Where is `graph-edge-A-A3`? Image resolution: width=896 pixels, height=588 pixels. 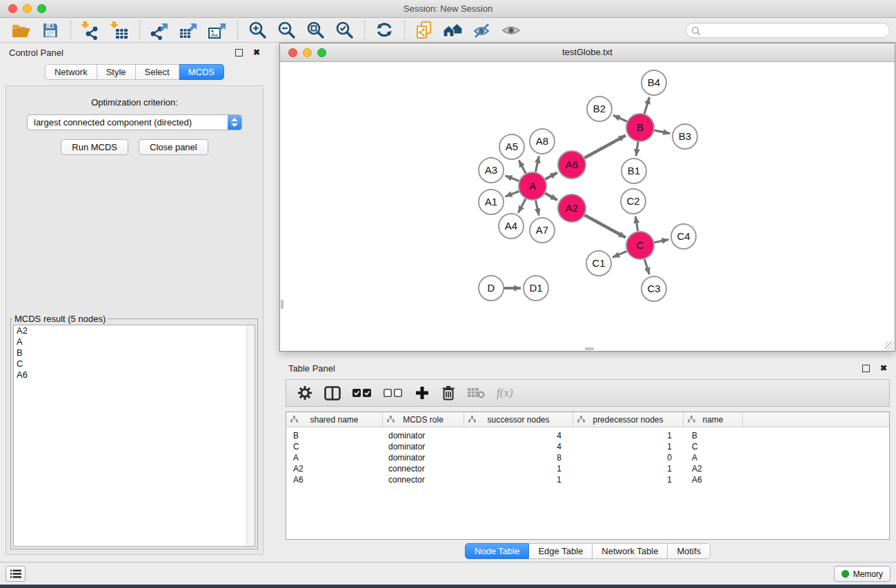 graph-edge-A-A3 is located at coordinates (512, 179).